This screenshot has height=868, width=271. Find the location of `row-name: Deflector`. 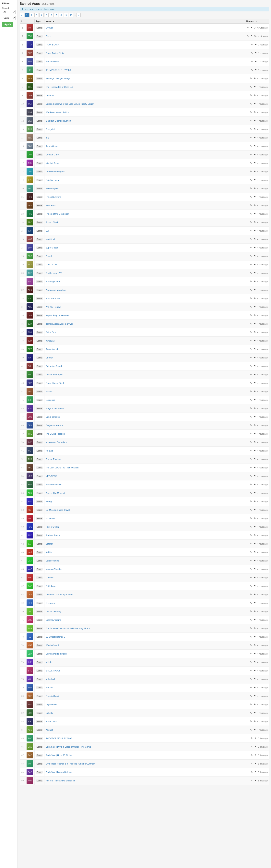

row-name: Deflector is located at coordinates (145, 96).